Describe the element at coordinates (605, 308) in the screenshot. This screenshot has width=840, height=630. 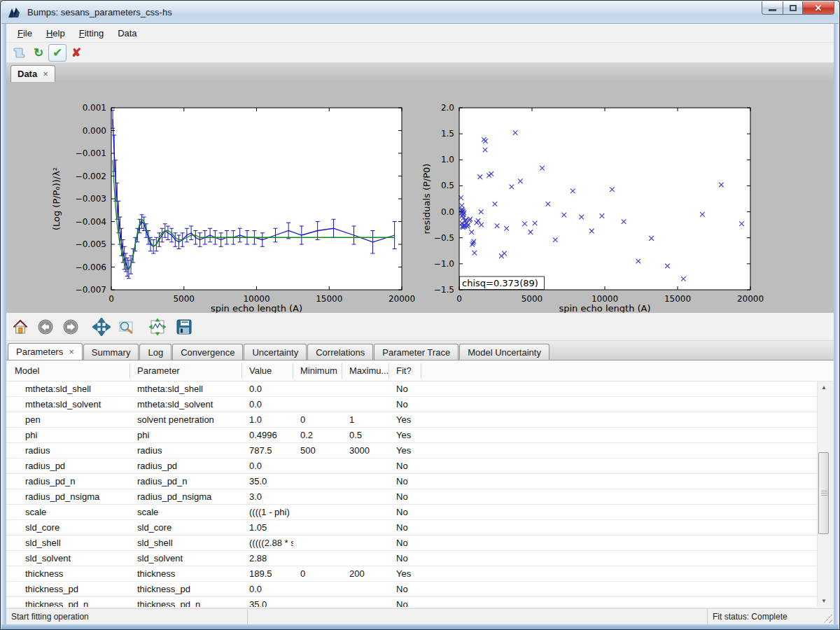
I see `svg-text: spin echo length (A)` at that location.